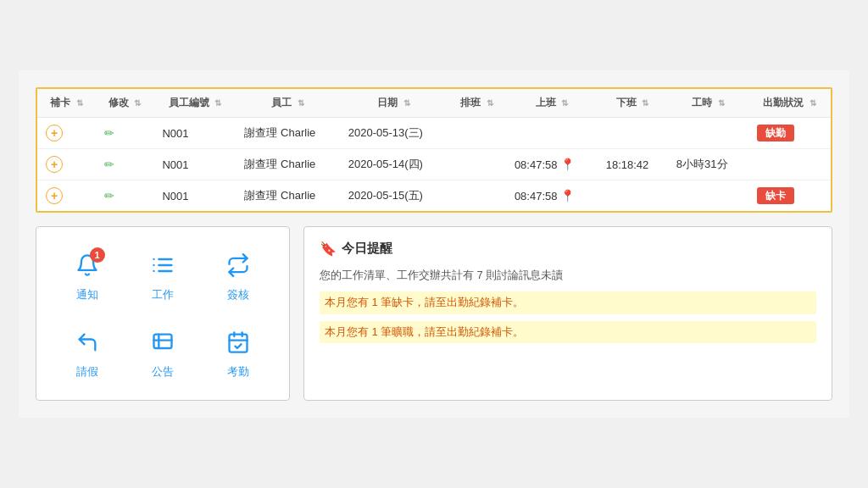 The height and width of the screenshot is (488, 868). Describe the element at coordinates (709, 103) in the screenshot. I see `col-工時: 工時 ⇅` at that location.